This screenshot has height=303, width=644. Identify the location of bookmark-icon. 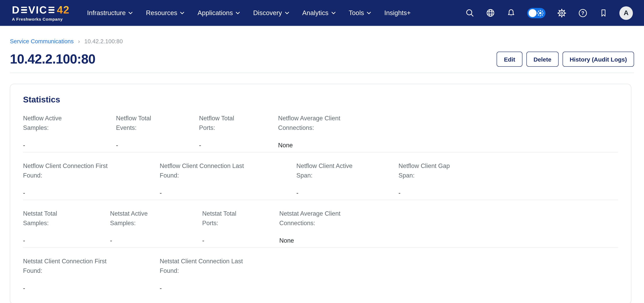
(604, 13).